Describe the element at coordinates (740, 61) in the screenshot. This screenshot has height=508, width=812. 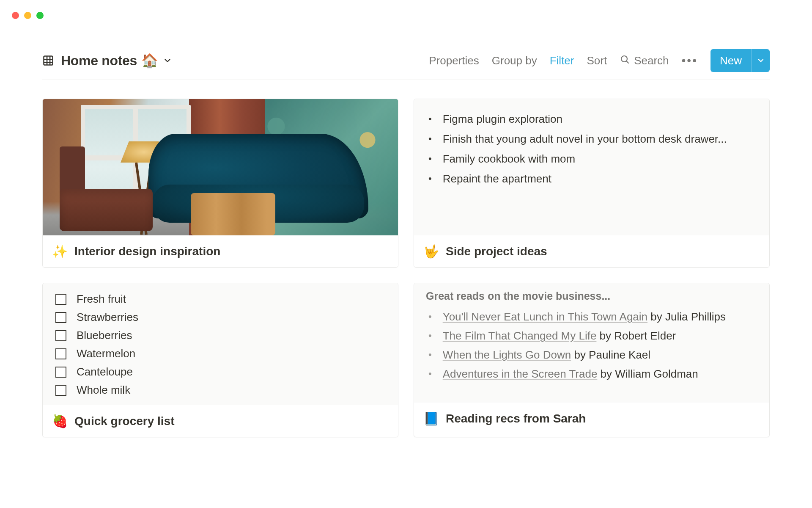
I see `new-split-button: New` at that location.